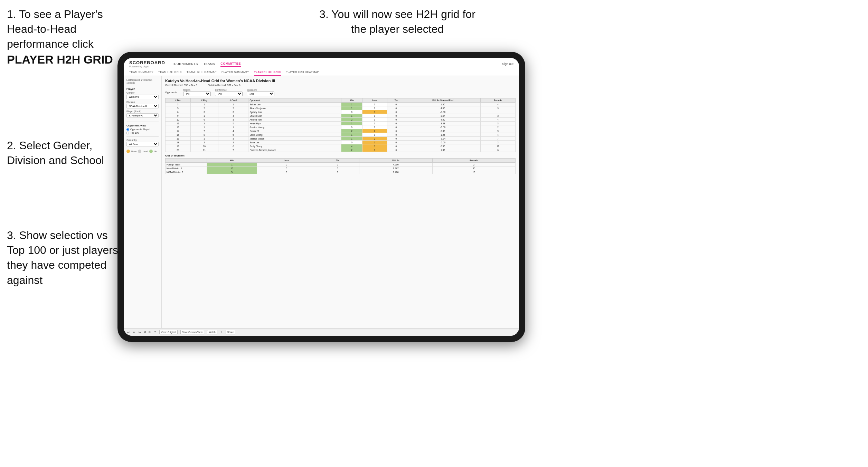  What do you see at coordinates (147, 64) in the screenshot?
I see `logo-area: SCOREBOARD Powered by clippd` at bounding box center [147, 64].